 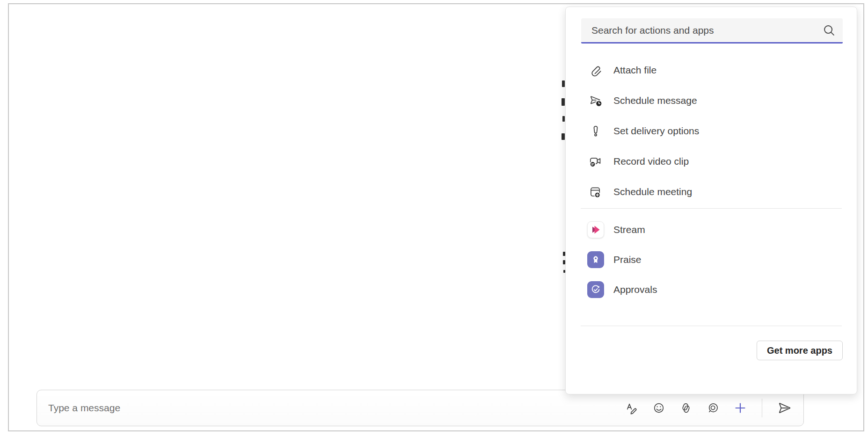 I want to click on attach-file-icon, so click(x=596, y=70).